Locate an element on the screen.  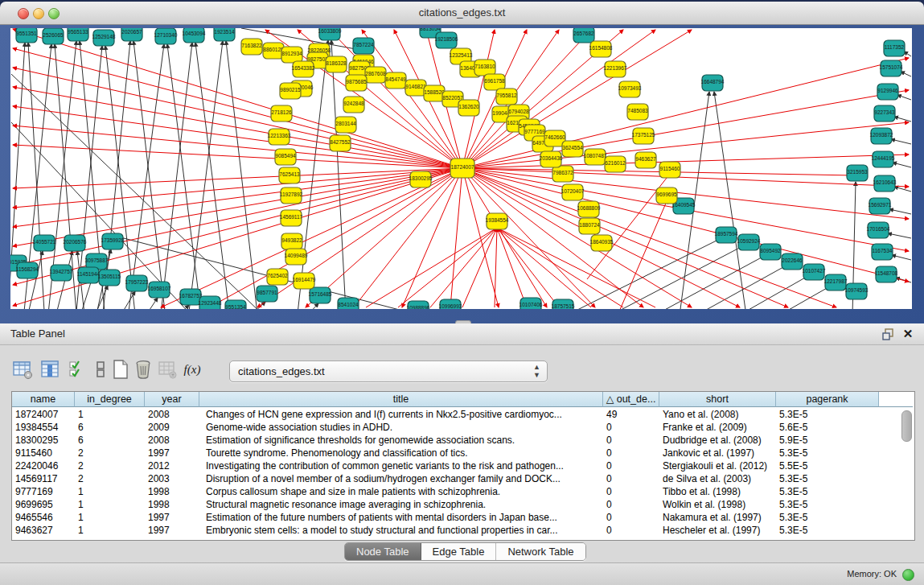
graph-node: 16543382 is located at coordinates (304, 69).